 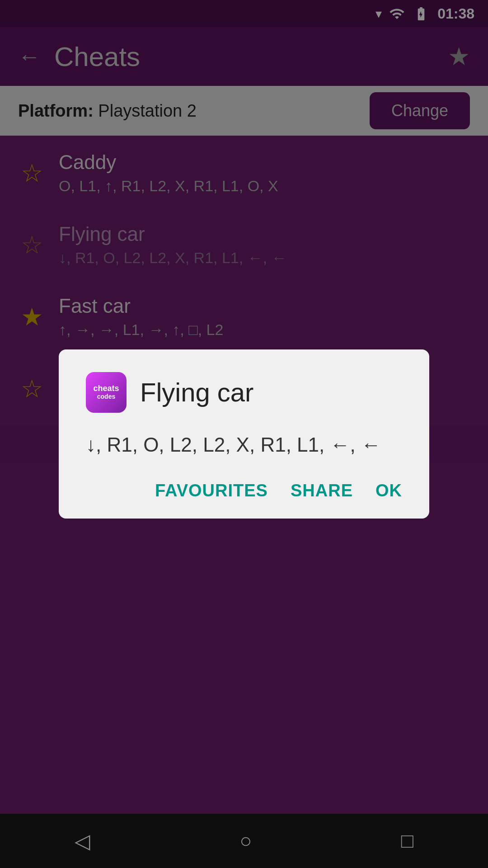 What do you see at coordinates (244, 392) in the screenshot?
I see `dialog-header: cheats codes Flying car` at bounding box center [244, 392].